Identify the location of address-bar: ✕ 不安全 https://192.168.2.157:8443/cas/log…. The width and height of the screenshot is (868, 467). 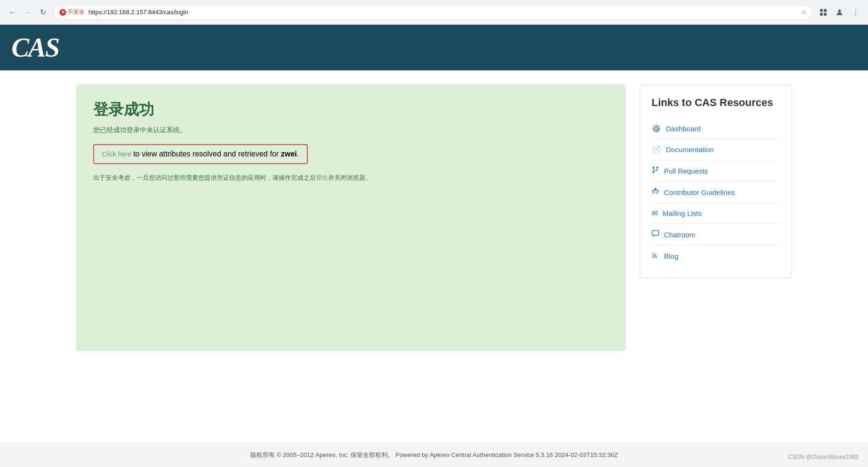
(433, 12).